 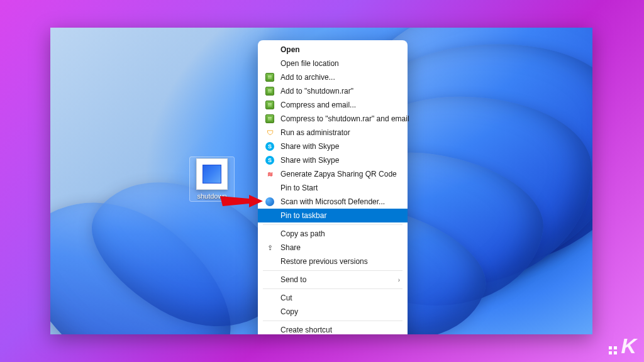 I want to click on defender-icon, so click(x=270, y=202).